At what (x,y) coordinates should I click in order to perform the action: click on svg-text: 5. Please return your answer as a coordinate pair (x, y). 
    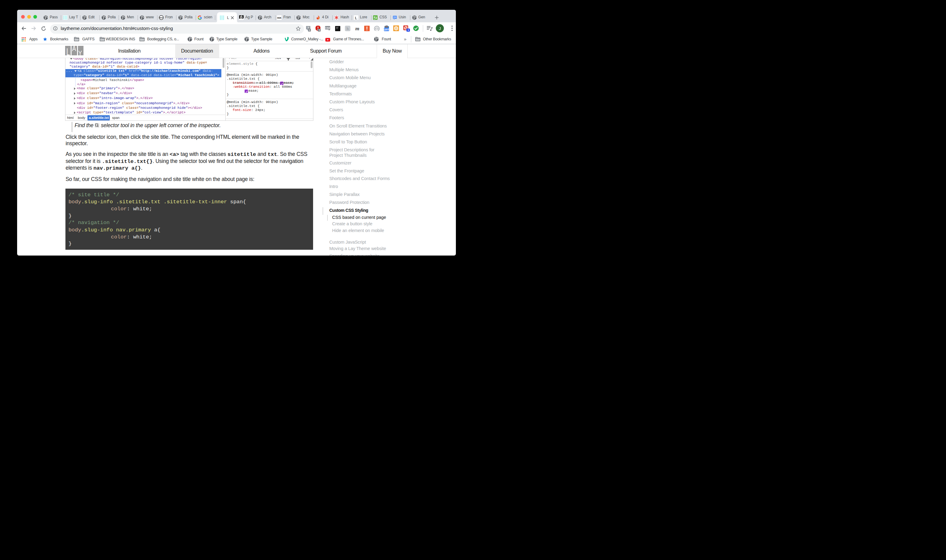
    Looking at the image, I should click on (319, 30).